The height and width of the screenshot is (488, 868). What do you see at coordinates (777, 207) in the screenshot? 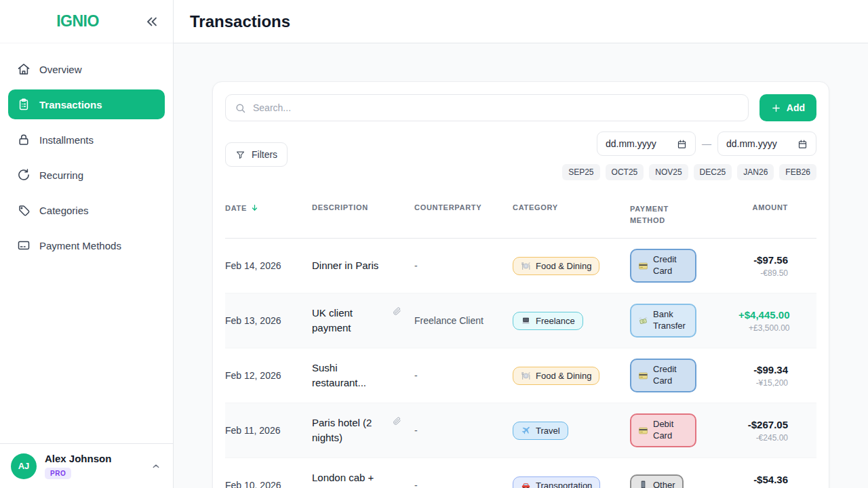
I see `column-header-amount: AMOUNT` at bounding box center [777, 207].